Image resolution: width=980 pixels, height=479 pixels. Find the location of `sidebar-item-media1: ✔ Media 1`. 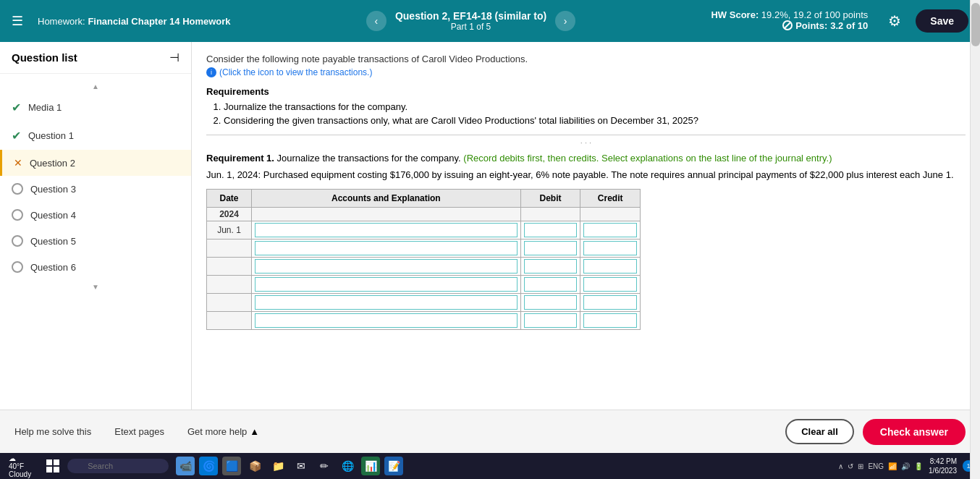

sidebar-item-media1: ✔ Media 1 is located at coordinates (96, 107).